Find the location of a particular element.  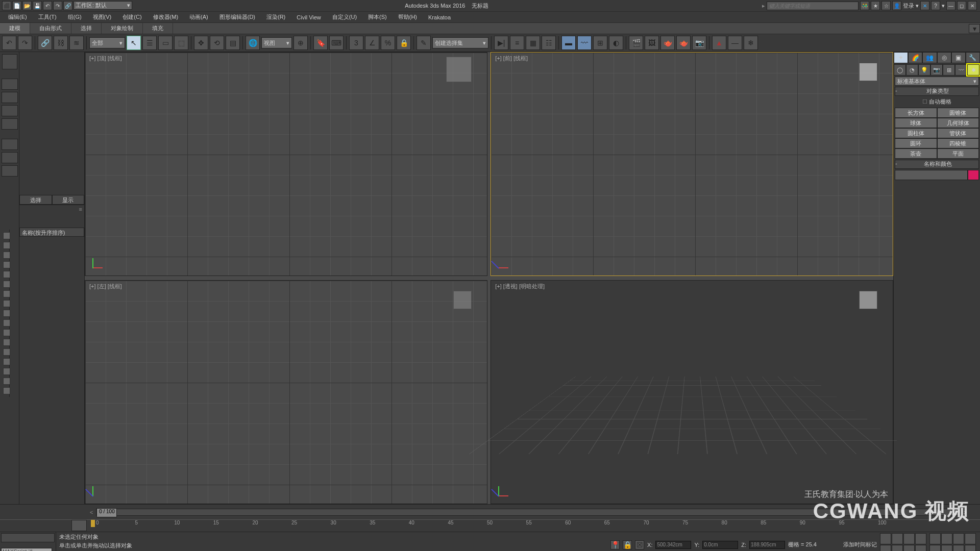

rotate-button: ⟲ is located at coordinates (217, 43).